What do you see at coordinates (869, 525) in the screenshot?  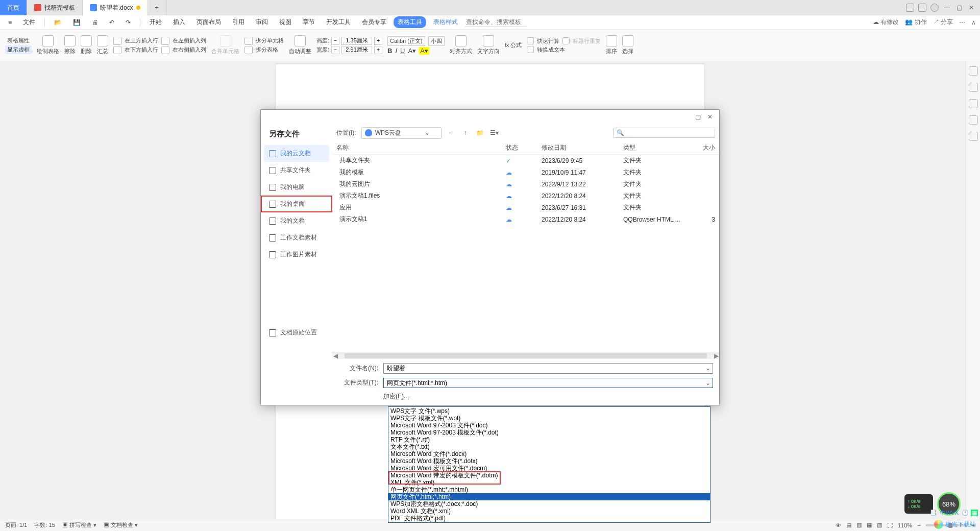 I see `view-web-icon: ▦` at bounding box center [869, 525].